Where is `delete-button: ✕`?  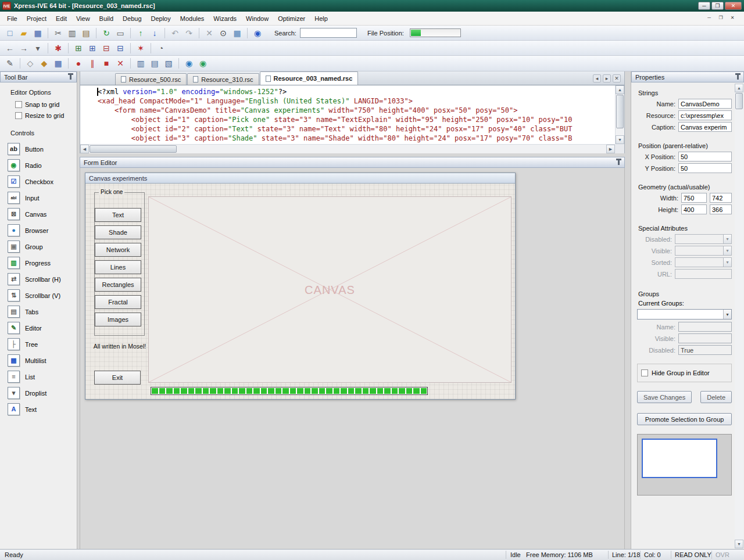 delete-button: ✕ is located at coordinates (209, 33).